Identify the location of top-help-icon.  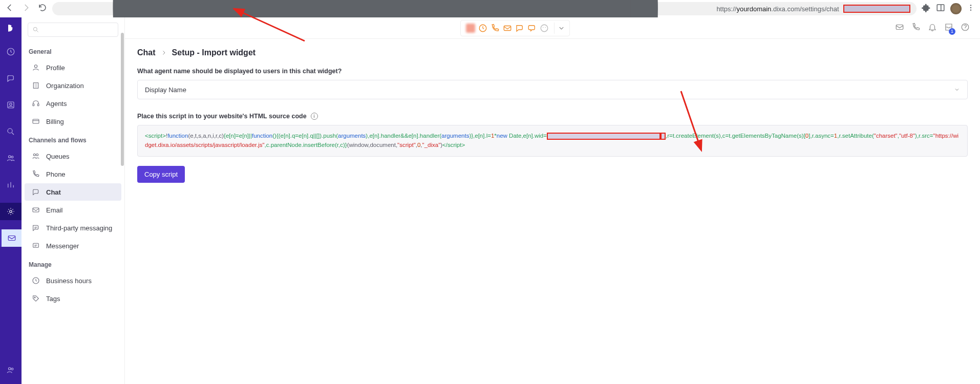
(965, 28).